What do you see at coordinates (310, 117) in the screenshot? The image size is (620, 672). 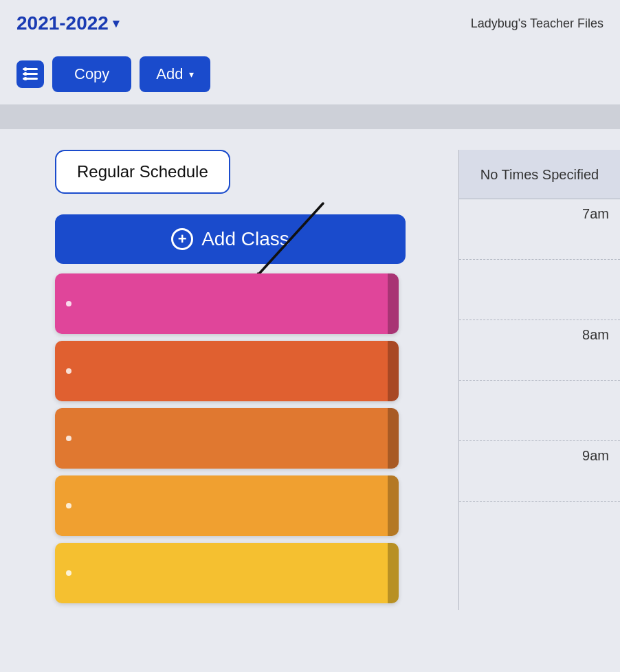 I see `divider-bar` at bounding box center [310, 117].